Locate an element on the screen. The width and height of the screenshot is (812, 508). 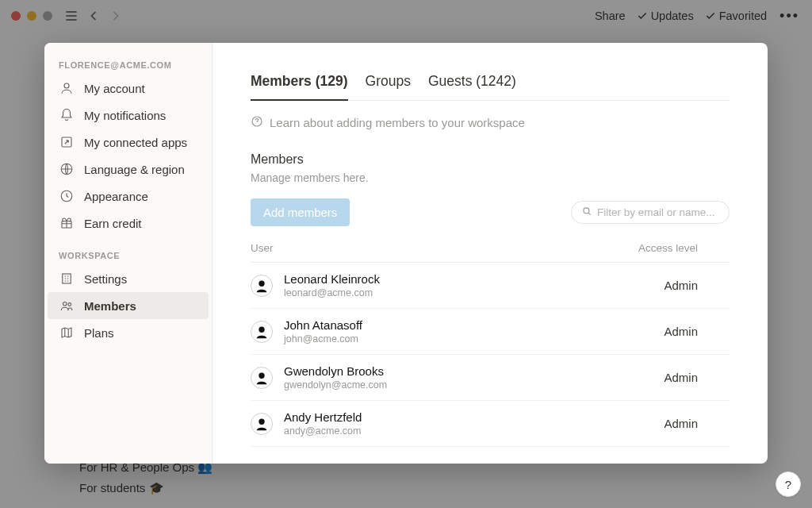
arrow-out-icon is located at coordinates (67, 142).